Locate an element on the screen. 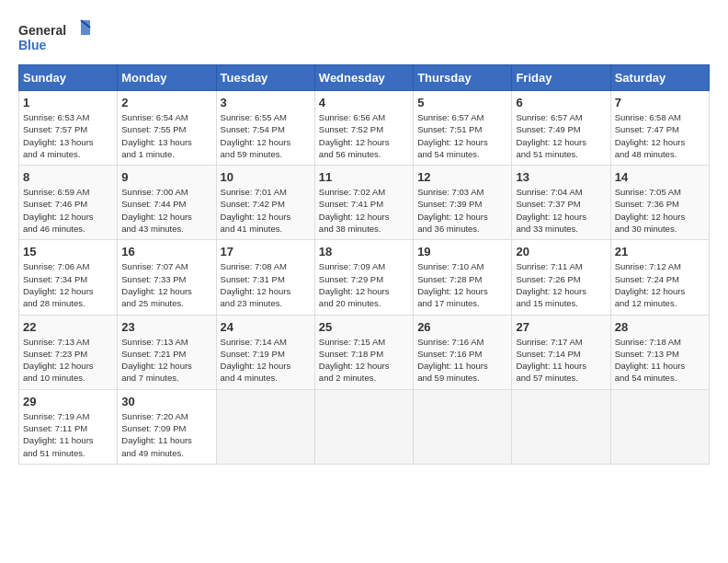  calendar-week-4: 22Sunrise: 7:13 AM Sunset: 7:23 PM Dayli… is located at coordinates (364, 351).